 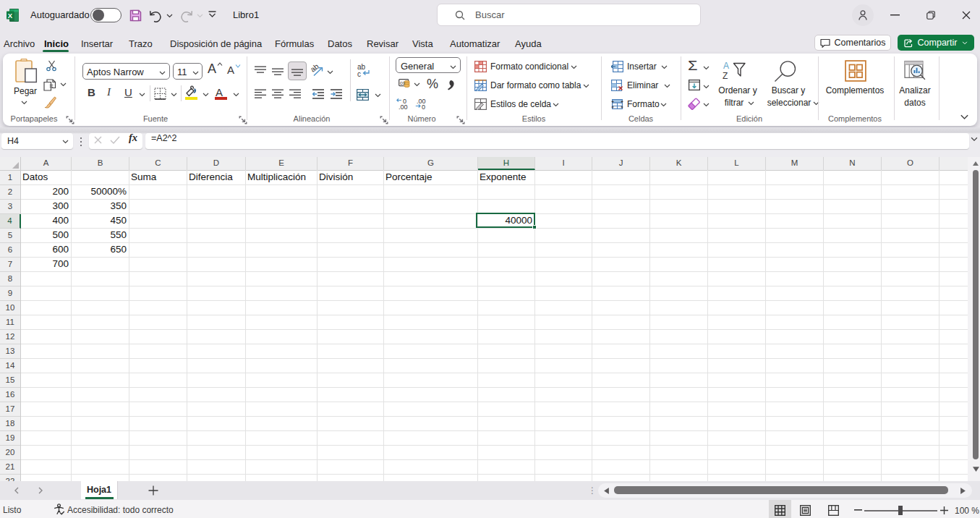 What do you see at coordinates (315, 69) in the screenshot?
I see `svg-text: ab` at bounding box center [315, 69].